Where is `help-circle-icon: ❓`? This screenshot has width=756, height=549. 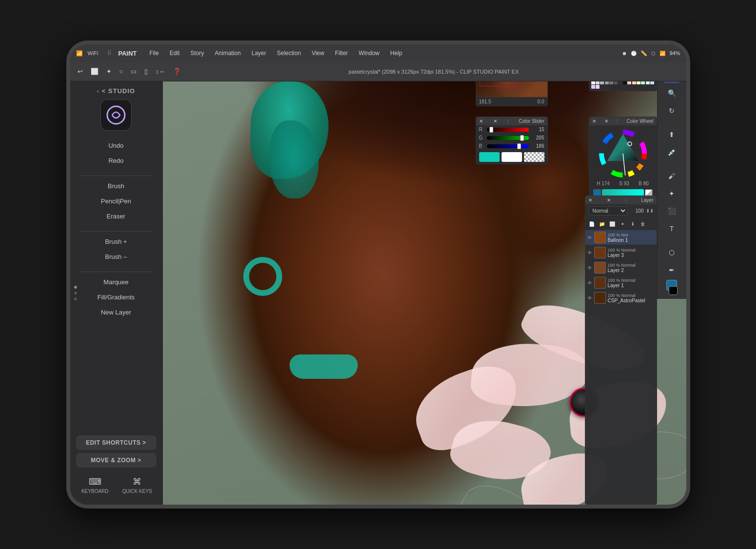
help-circle-icon: ❓ is located at coordinates (177, 71).